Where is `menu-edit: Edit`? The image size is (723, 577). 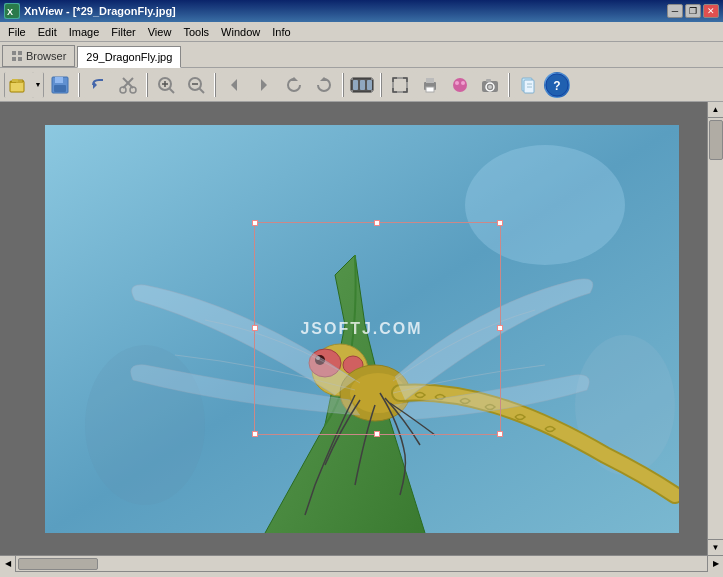
menu-edit: Edit is located at coordinates (48, 32).